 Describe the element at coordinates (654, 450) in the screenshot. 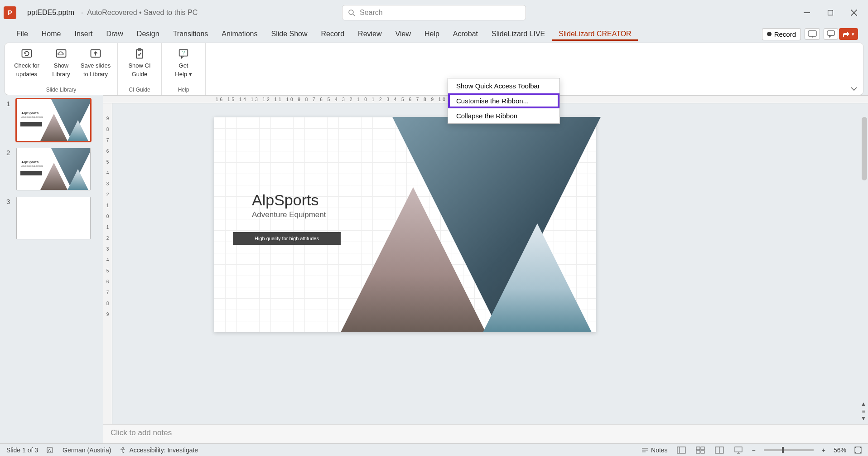

I see `notes-toggle: Notes` at that location.